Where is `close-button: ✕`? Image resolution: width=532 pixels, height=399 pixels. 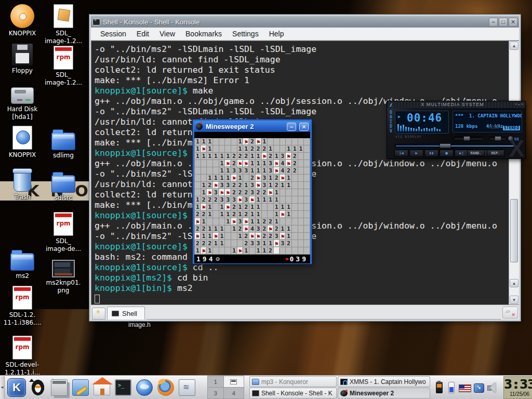
close-button: ✕ is located at coordinates (513, 22).